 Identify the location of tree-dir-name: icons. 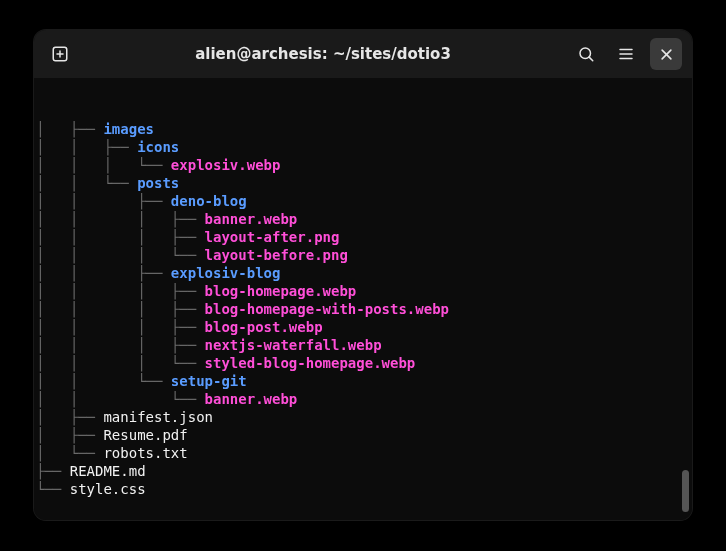
(158, 147).